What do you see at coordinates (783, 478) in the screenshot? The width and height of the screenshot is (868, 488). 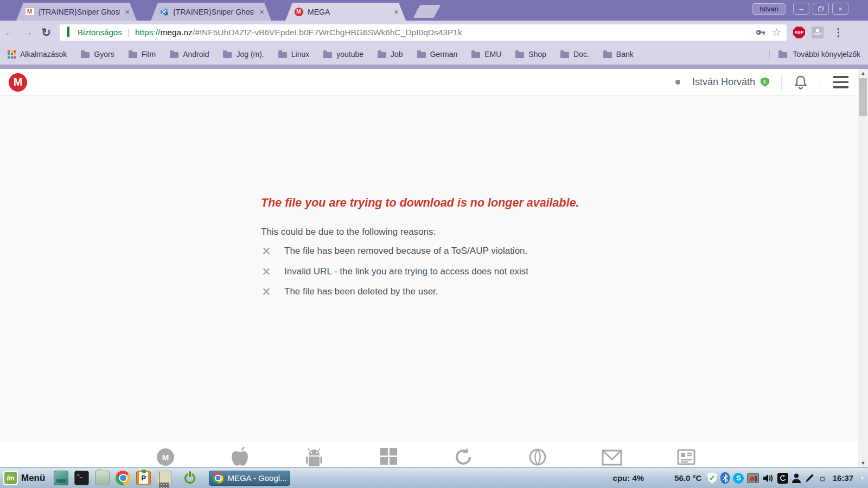 I see `touchpad-icon` at bounding box center [783, 478].